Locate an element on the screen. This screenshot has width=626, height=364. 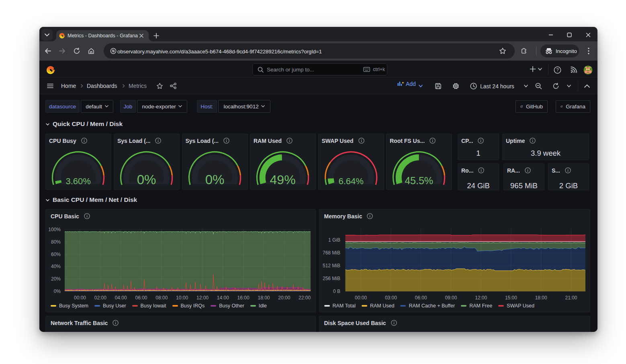
svg-text: 20:00 is located at coordinates (284, 298).